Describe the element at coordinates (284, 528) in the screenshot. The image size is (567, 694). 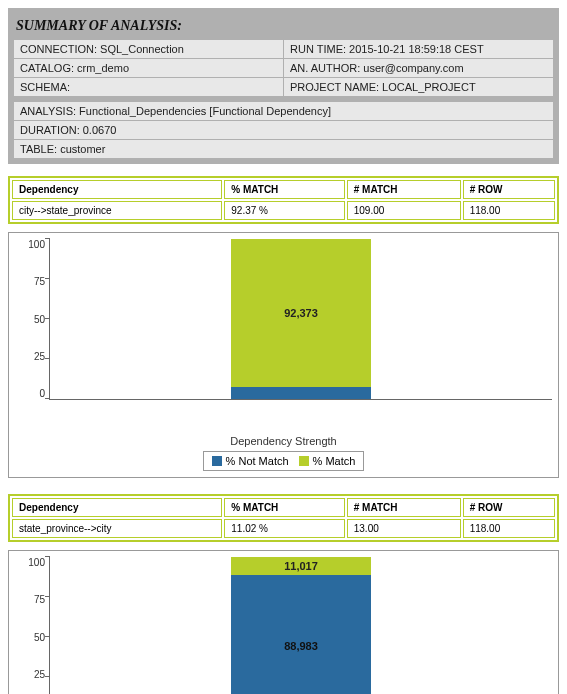
I see `cell-pct-match: 11.02 %` at that location.